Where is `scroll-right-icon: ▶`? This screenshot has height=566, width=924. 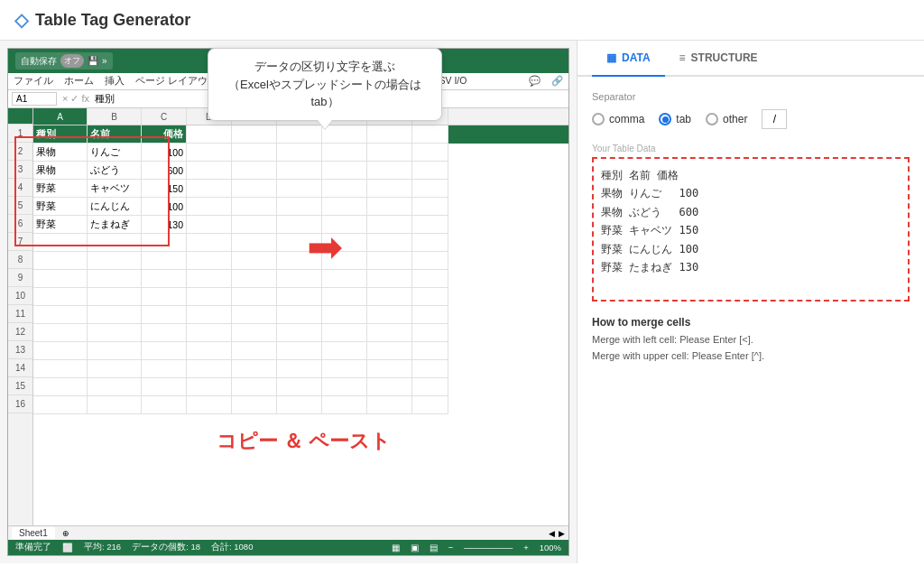 scroll-right-icon: ▶ is located at coordinates (561, 534).